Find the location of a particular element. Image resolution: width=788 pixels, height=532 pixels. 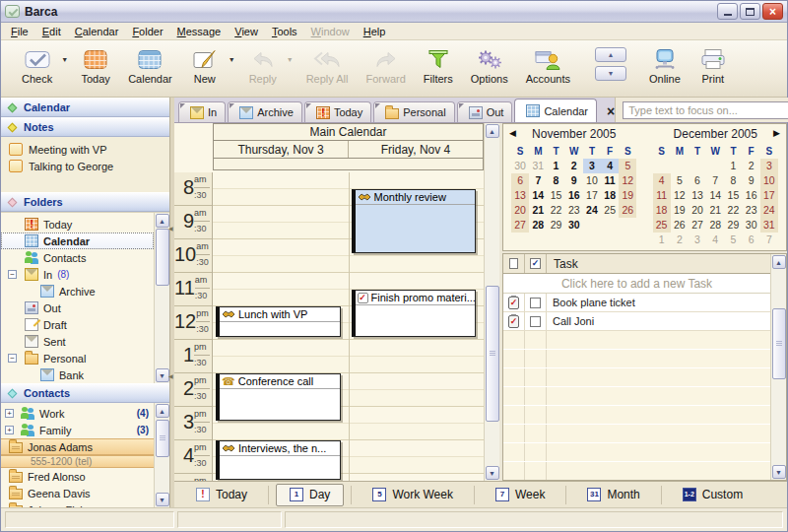

mini-calendar-day: 25 is located at coordinates (610, 211).